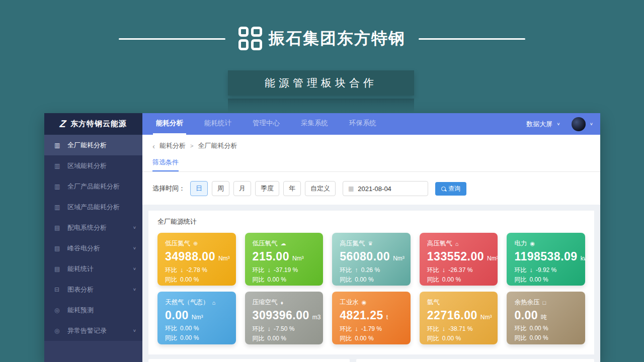 This screenshot has height=362, width=644. Describe the element at coordinates (292, 189) in the screenshot. I see `time-option-button: 年` at that location.